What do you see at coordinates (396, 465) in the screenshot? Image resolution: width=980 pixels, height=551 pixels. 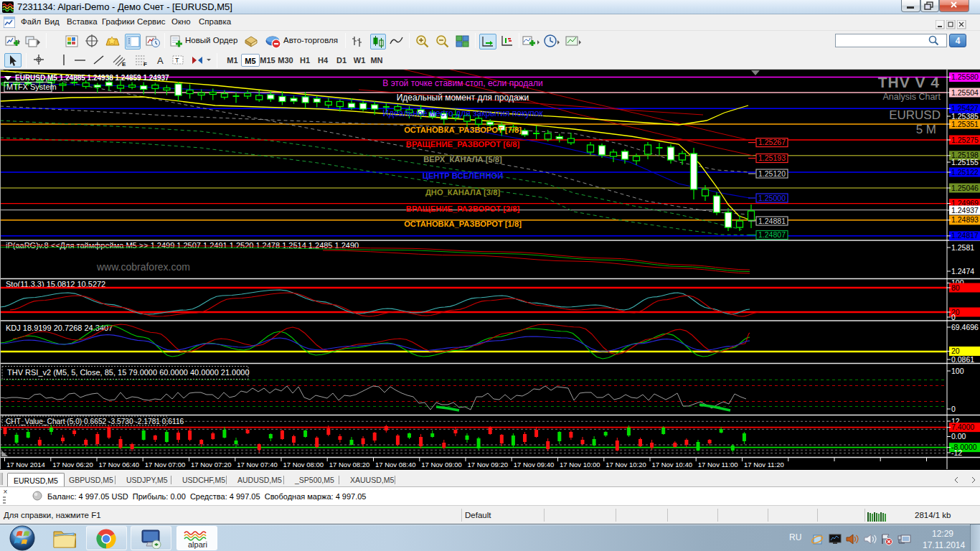 I see `svg-text: 17 Nov 08:40` at bounding box center [396, 465].